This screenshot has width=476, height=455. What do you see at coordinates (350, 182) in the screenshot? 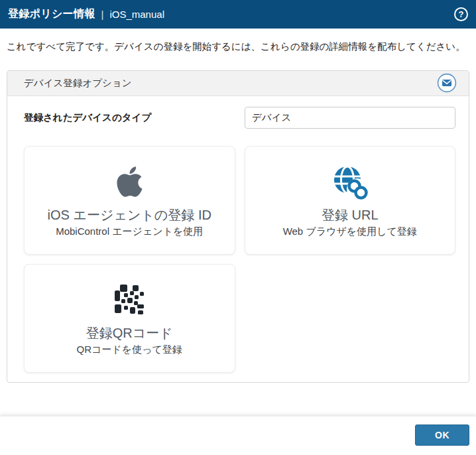
I see `globe-link-icon` at bounding box center [350, 182].